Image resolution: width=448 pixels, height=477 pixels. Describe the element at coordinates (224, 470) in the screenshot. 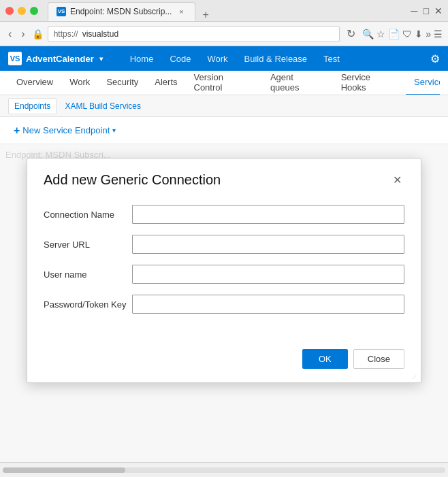

I see `bottom-scrollbar` at that location.